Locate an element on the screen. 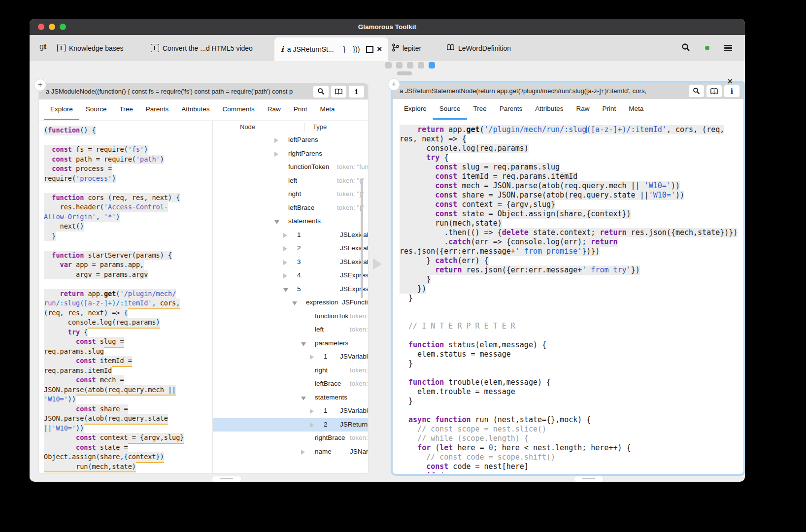 Image resolution: width=806 pixels, height=532 pixels. gt-logo: gt is located at coordinates (43, 47).